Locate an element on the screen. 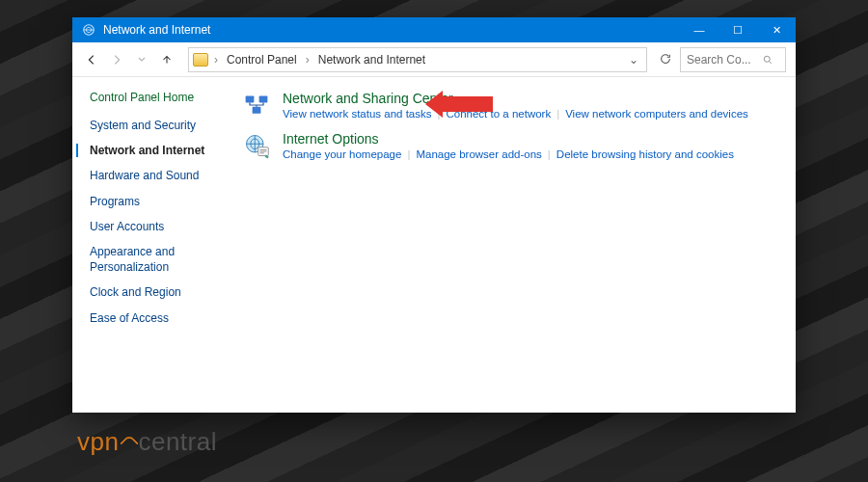  wifi-icon is located at coordinates (128, 440).